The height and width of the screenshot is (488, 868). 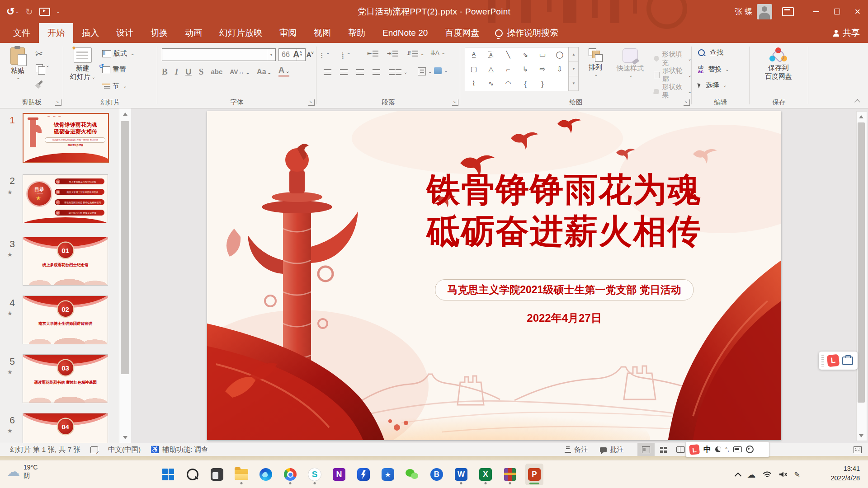 What do you see at coordinates (266, 474) in the screenshot?
I see `taskbar-edge` at bounding box center [266, 474].